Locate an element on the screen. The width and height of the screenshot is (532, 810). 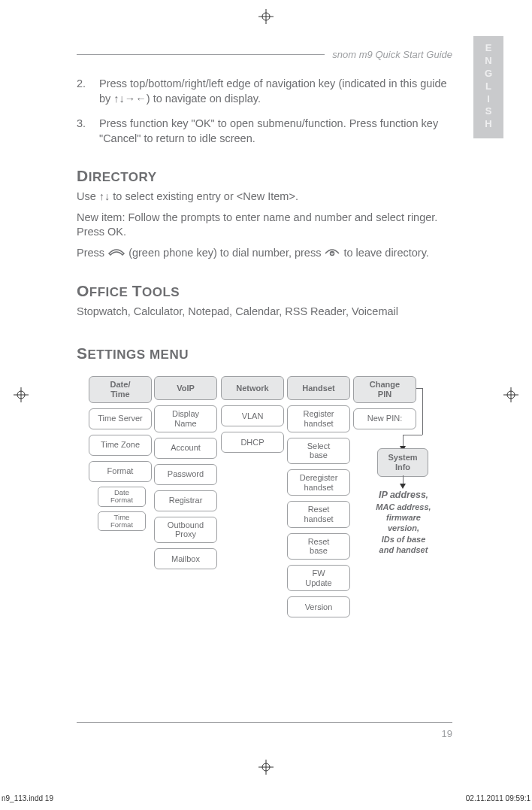
office-tools-heading: OFFICE TOOLS is located at coordinates (264, 291).